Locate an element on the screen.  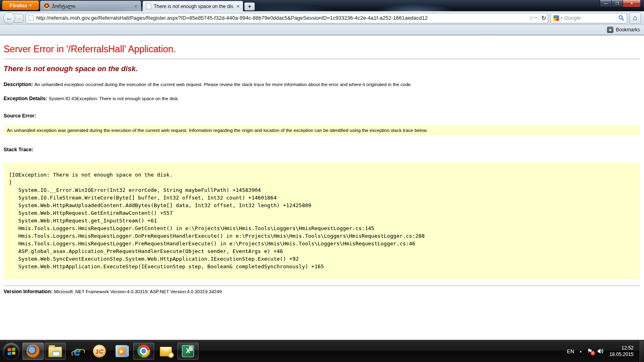
taskbar: e 1С ▶ X EN ▲ ⚑✕ 12:52 18.05.2015 is located at coordinates (322, 351).